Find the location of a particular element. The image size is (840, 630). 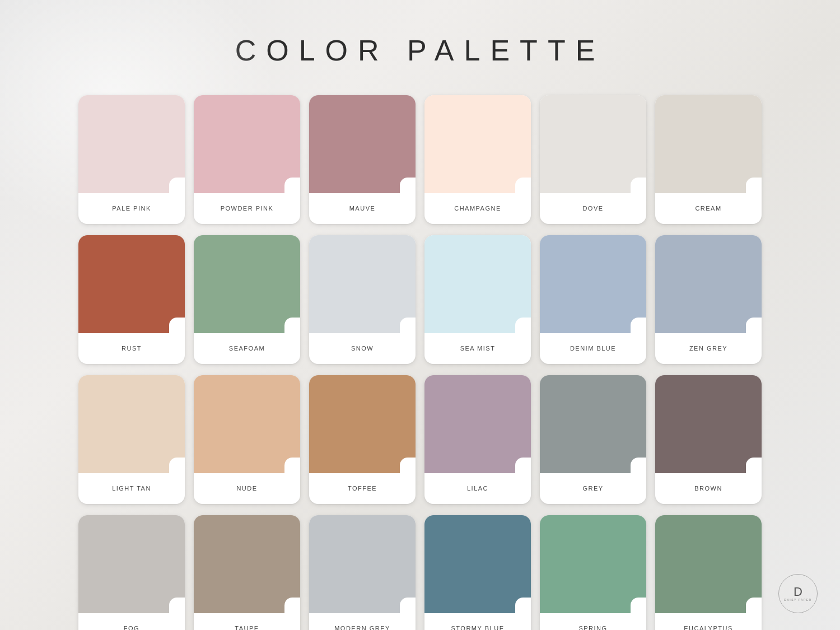

swatch-modern-grey: MODERN GREY is located at coordinates (362, 572).